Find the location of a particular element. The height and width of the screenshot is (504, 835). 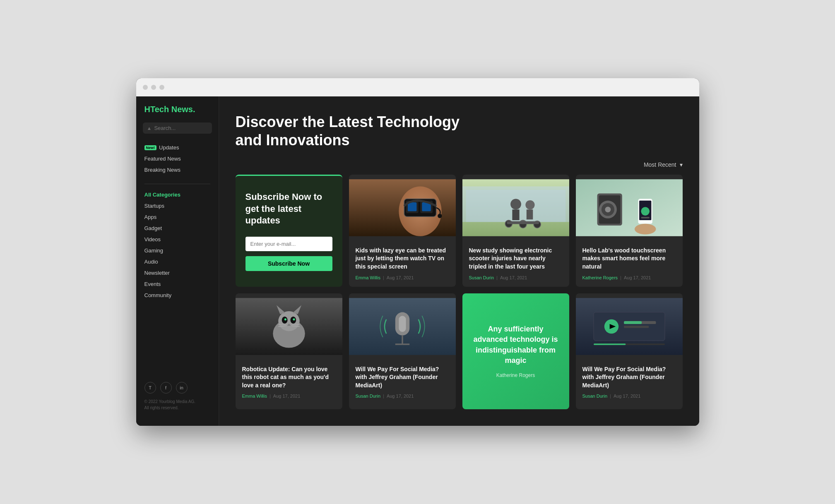

vr-card-meta: Emma Willis | Aug 17, 2021 is located at coordinates (402, 278).